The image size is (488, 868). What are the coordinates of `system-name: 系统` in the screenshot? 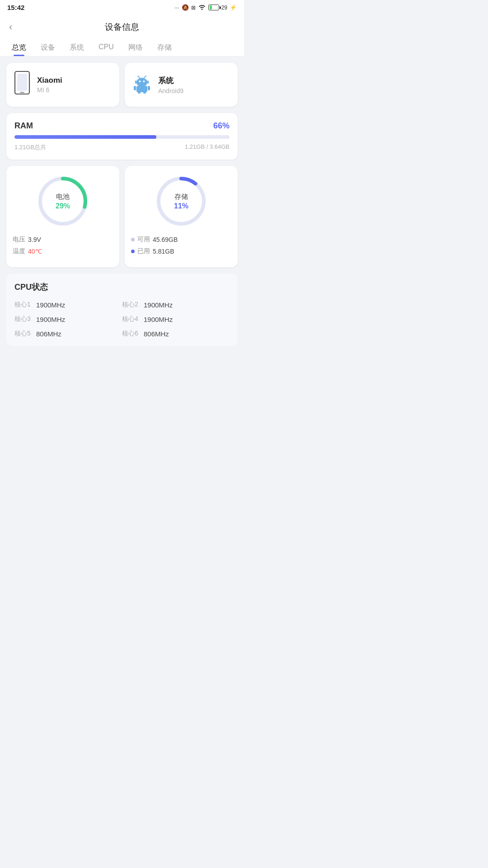 It's located at (171, 80).